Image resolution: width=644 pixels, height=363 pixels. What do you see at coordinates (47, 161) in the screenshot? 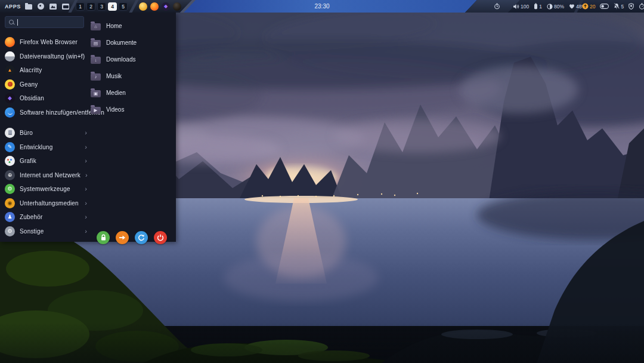
I see `category-grafik: Grafik ›` at bounding box center [47, 161].